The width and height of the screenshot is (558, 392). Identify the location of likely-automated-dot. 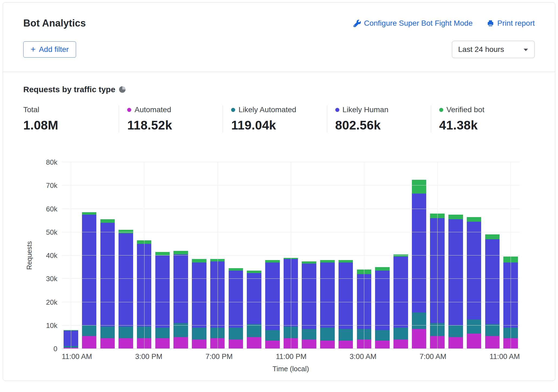
(233, 110).